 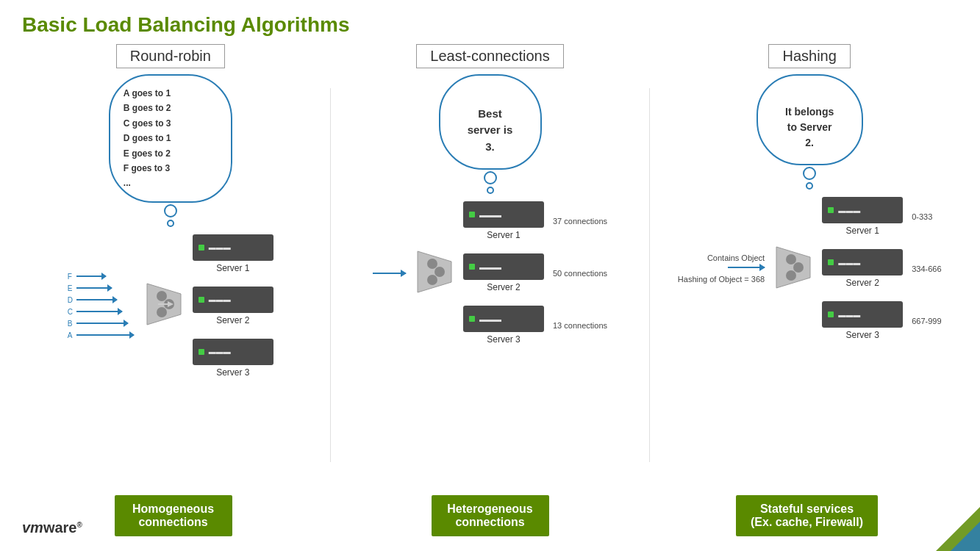 What do you see at coordinates (490, 516) in the screenshot?
I see `lc-bottom-label: Heterogeneous connections` at bounding box center [490, 516].